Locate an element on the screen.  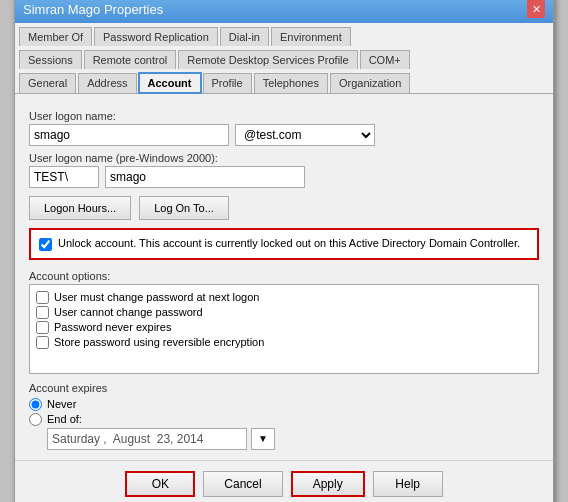
tab-com-plus: COM+ is located at coordinates (385, 60).